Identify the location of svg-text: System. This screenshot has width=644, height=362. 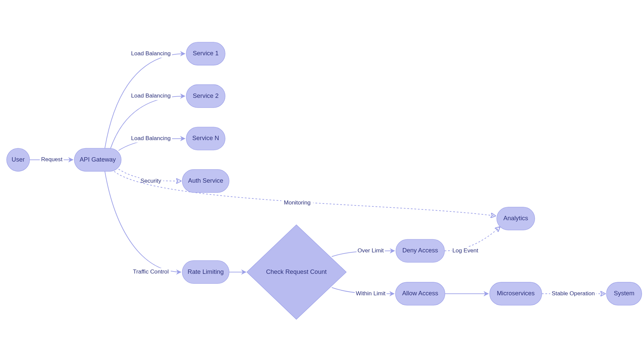
(624, 293).